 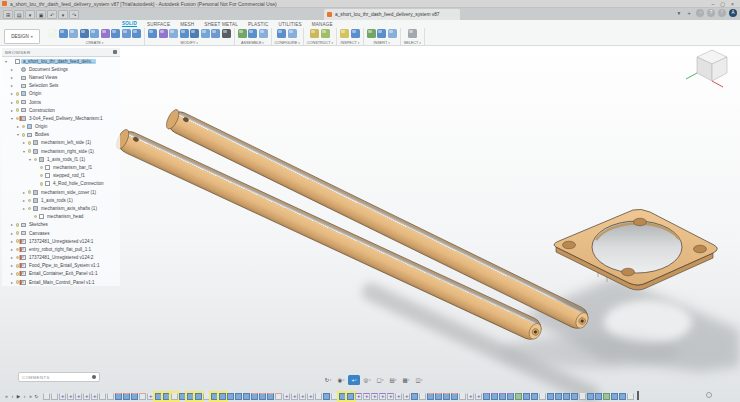 What do you see at coordinates (341, 380) in the screenshot?
I see `look-at-button: ◉` at bounding box center [341, 380].